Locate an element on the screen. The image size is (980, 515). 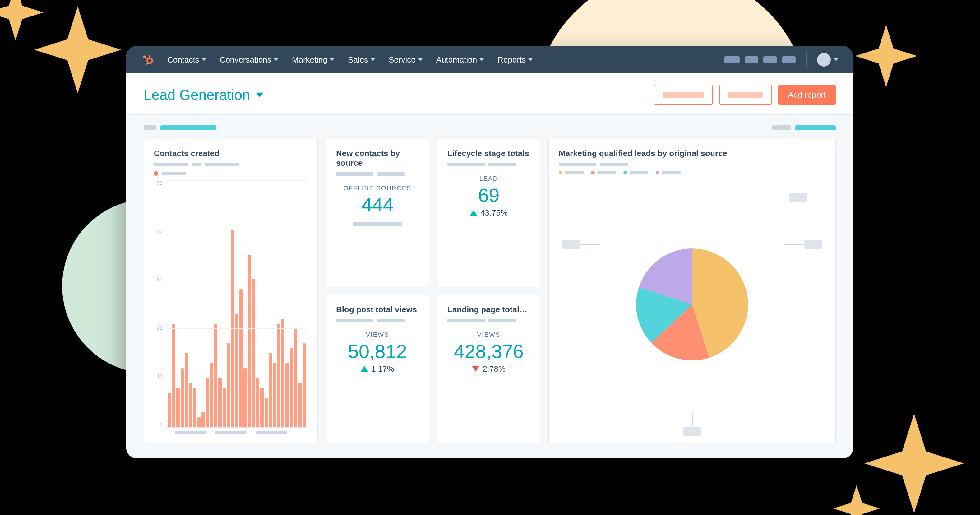
nav-item-label: Reports is located at coordinates (512, 60).